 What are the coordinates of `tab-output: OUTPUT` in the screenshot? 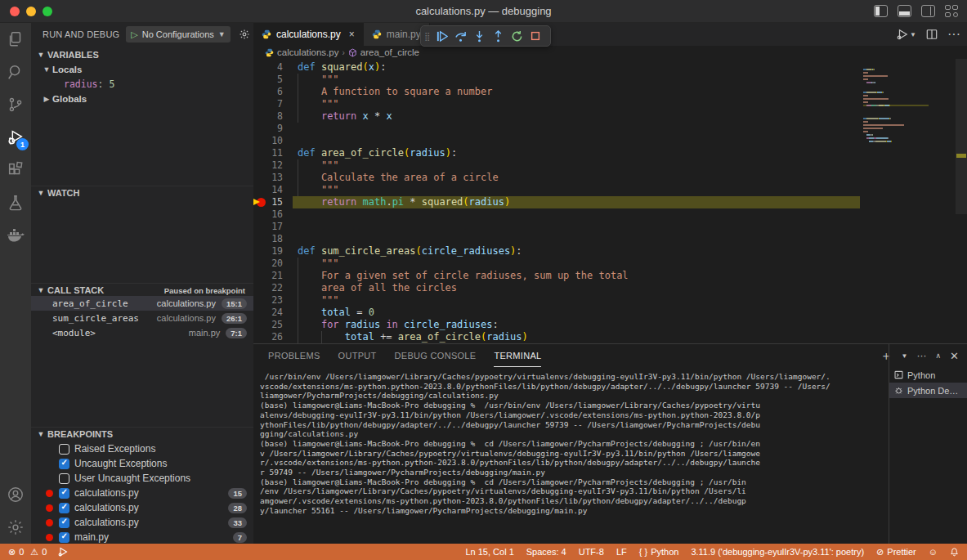 It's located at (358, 356).